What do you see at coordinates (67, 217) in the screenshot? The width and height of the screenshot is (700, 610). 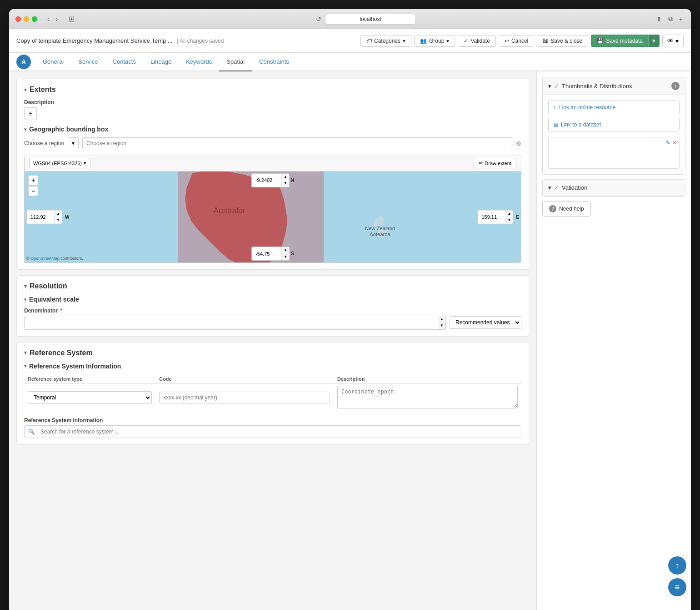 I see `west-label: W` at bounding box center [67, 217].